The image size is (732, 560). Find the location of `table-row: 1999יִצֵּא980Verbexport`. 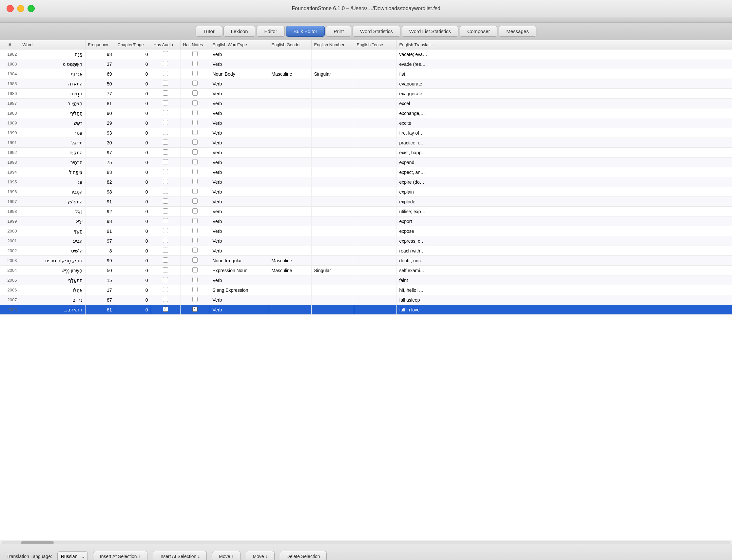

table-row: 1999יִצֵּא980Verbexport is located at coordinates (366, 221).